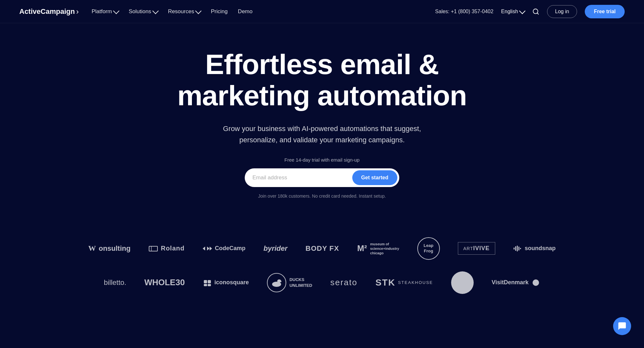  I want to click on free-trial-button: Free trial, so click(605, 12).